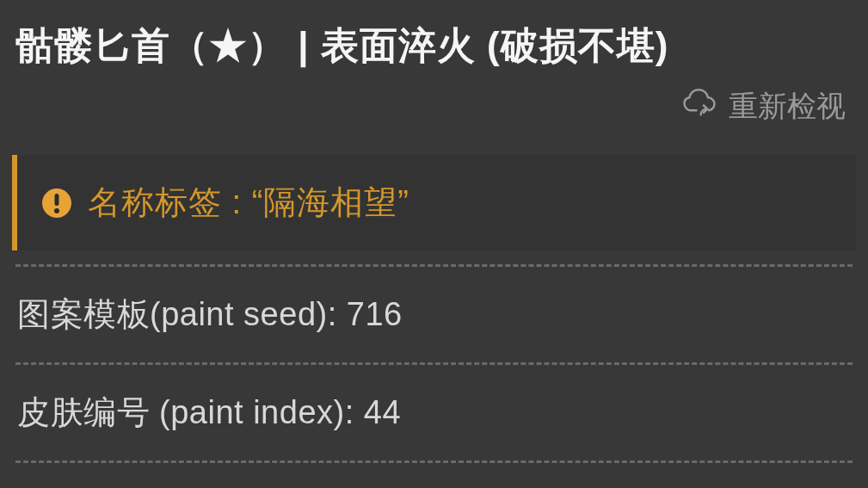  What do you see at coordinates (177, 314) in the screenshot?
I see `paint-seed-label: 图案模板(paint seed):` at bounding box center [177, 314].